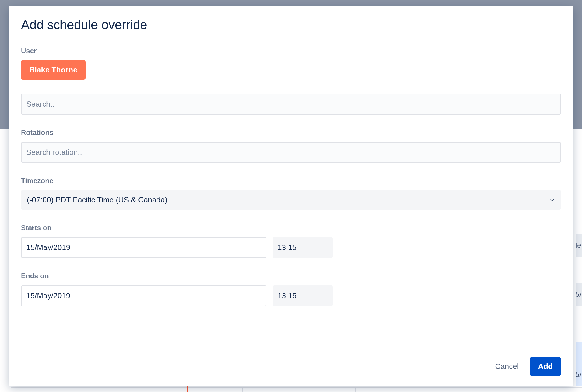  I want to click on timezone-value: (-07:00) PDT Pacific Time (US & Canada), so click(97, 200).